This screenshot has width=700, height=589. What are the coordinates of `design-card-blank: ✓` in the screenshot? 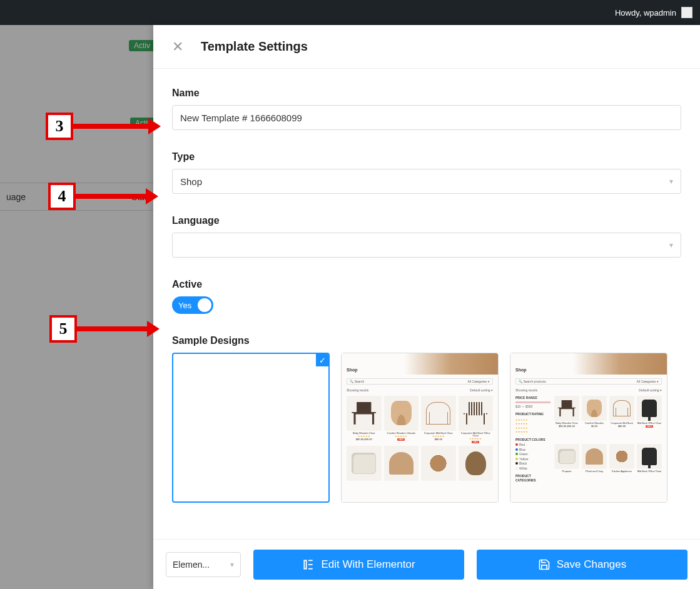 It's located at (251, 428).